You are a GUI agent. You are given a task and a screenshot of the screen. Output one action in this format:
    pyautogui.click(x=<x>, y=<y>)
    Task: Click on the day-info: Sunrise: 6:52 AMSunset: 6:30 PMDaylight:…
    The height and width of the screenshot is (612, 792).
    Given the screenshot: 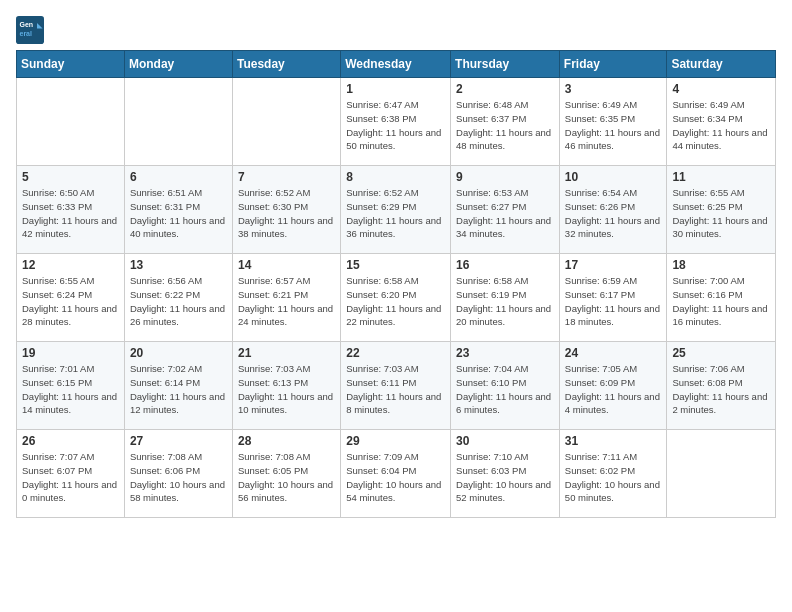 What is the action you would take?
    pyautogui.click(x=286, y=214)
    